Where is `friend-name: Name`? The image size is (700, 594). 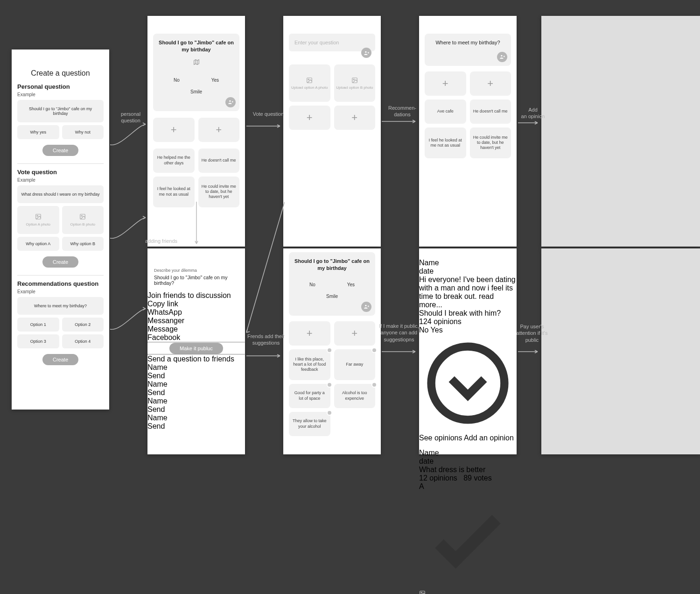 friend-name: Name is located at coordinates (196, 384).